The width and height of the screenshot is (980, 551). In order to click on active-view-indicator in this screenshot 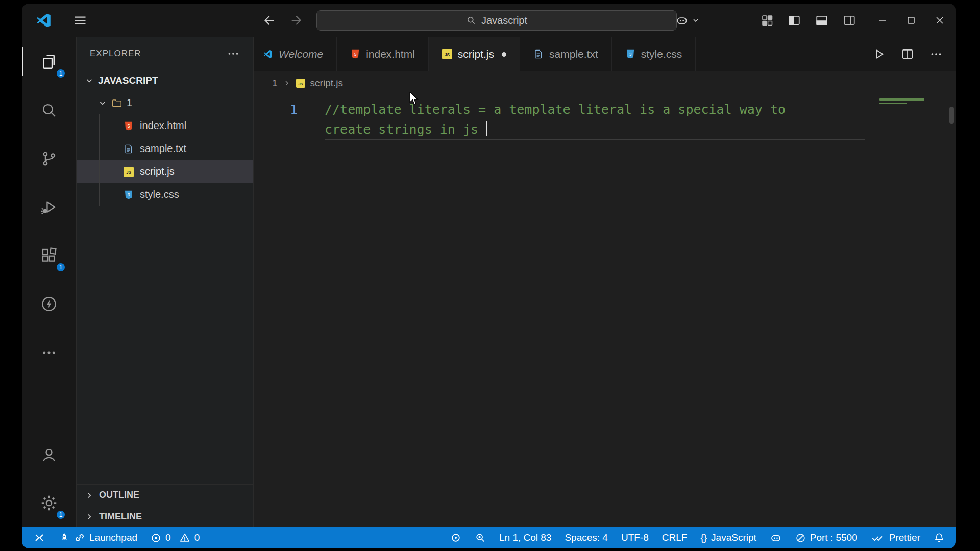, I will do `click(22, 61)`.